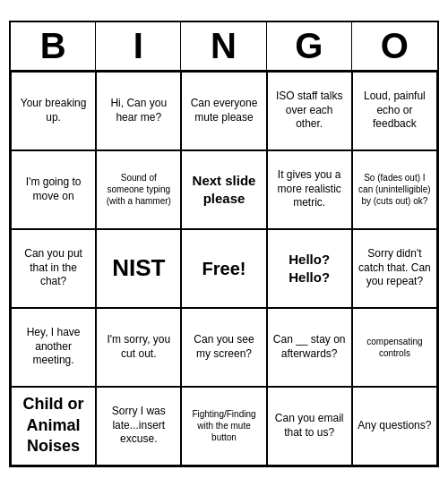  What do you see at coordinates (138, 426) in the screenshot?
I see `cell-text-21: Sorry I was late...insert excuse.` at bounding box center [138, 426].